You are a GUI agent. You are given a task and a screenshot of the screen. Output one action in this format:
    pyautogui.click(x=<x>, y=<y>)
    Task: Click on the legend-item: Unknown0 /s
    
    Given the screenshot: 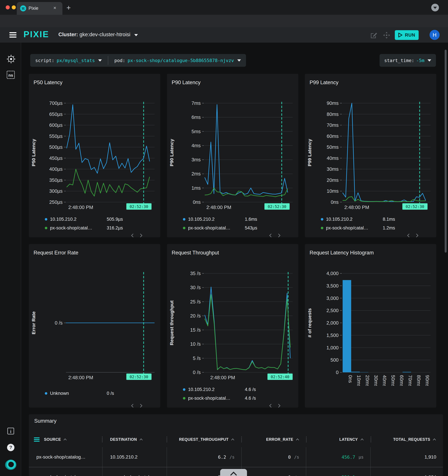 What is the action you would take?
    pyautogui.click(x=90, y=393)
    